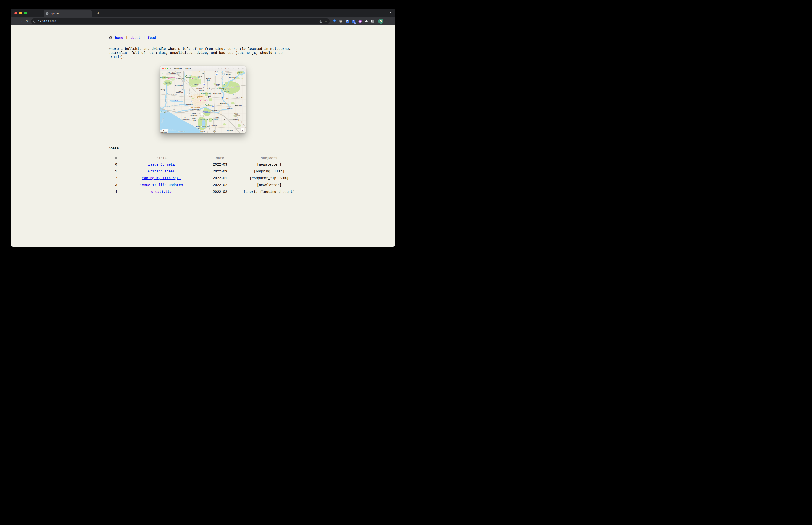  I want to click on post-num: 1, so click(116, 171).